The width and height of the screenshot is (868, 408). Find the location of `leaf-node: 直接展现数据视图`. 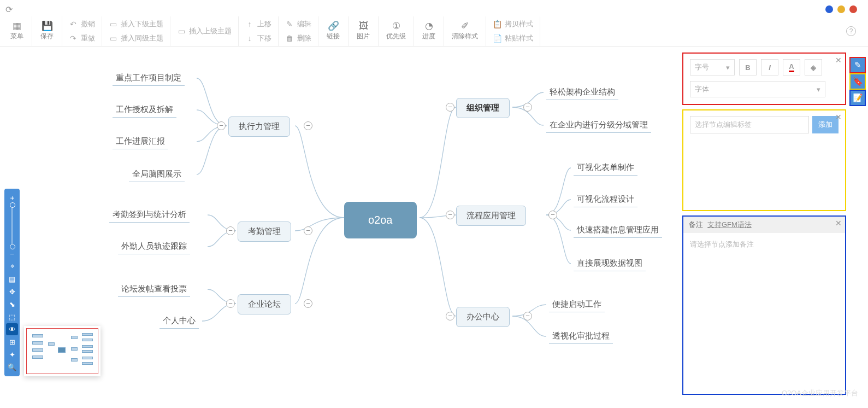

leaf-node: 直接展现数据视图 is located at coordinates (610, 264).